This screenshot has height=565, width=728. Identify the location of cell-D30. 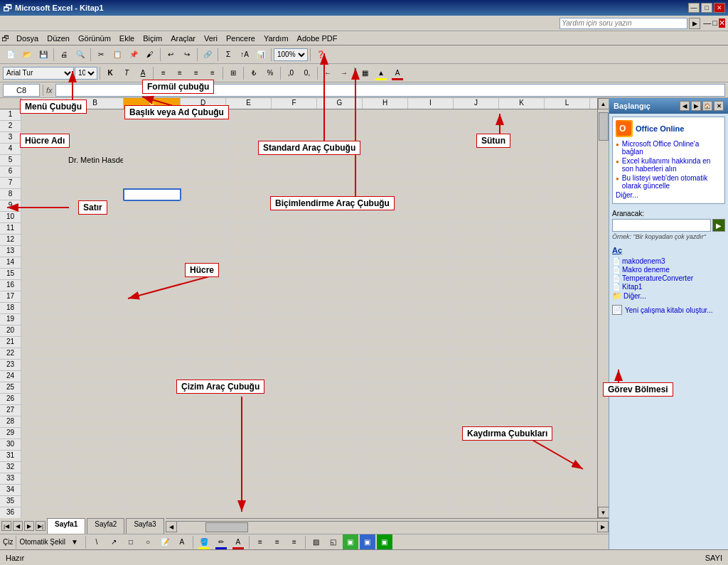
(203, 445).